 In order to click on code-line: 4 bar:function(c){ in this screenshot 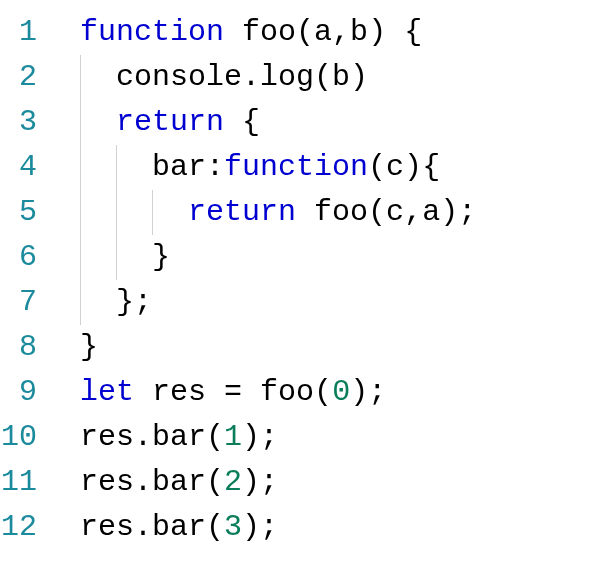, I will do `click(300, 168)`.